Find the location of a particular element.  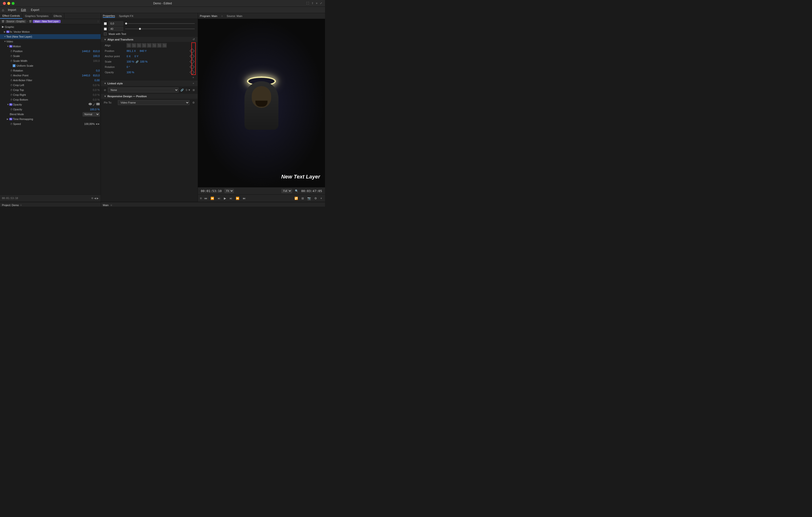

tab-effect-controls: Effect Controls is located at coordinates (11, 16).